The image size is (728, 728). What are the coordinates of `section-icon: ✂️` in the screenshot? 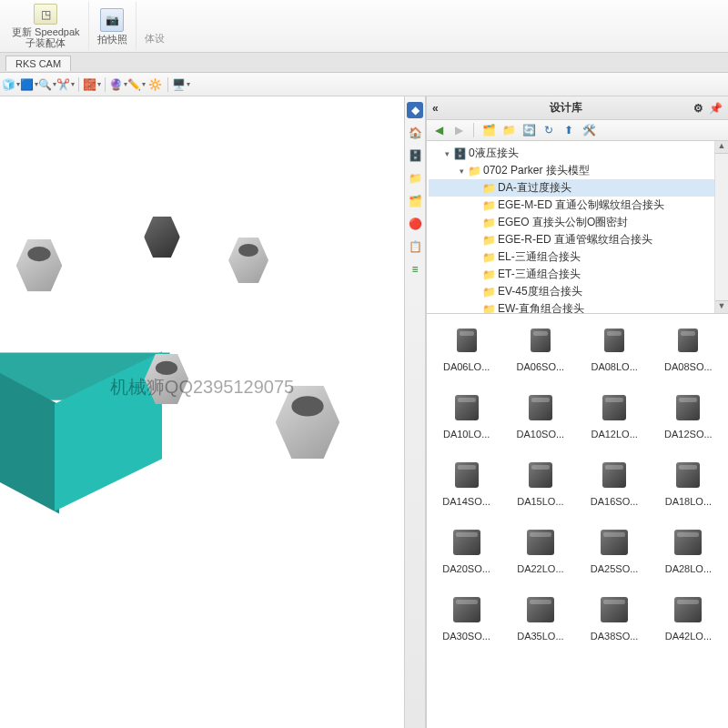 It's located at (66, 85).